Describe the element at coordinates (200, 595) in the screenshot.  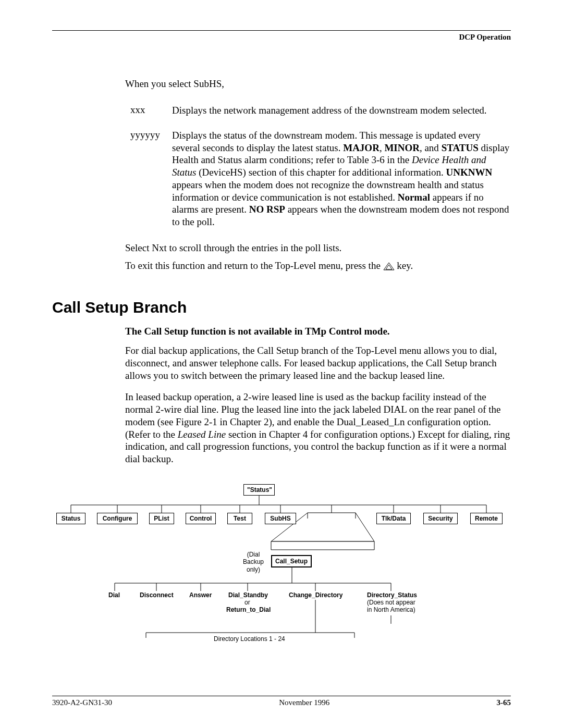
I see `label-answer: Answer` at that location.